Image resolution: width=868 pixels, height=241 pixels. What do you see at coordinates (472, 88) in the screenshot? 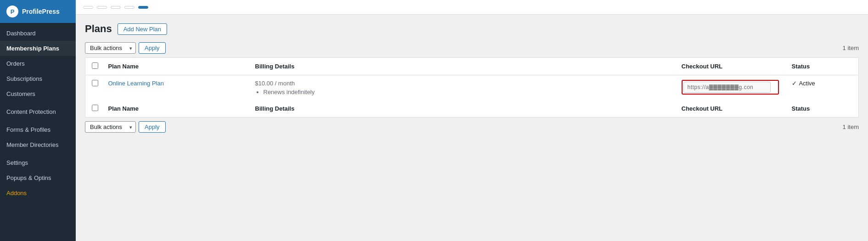
I see `table-row: Online Learning Plan $10.00 / month Rene…` at bounding box center [472, 88].